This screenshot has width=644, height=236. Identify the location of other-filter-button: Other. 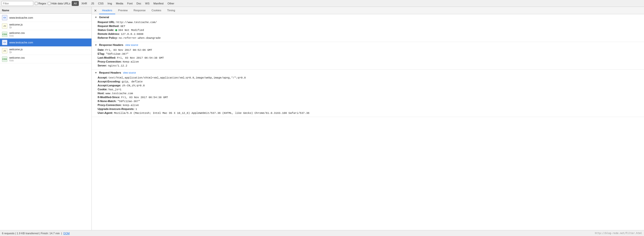
(171, 4).